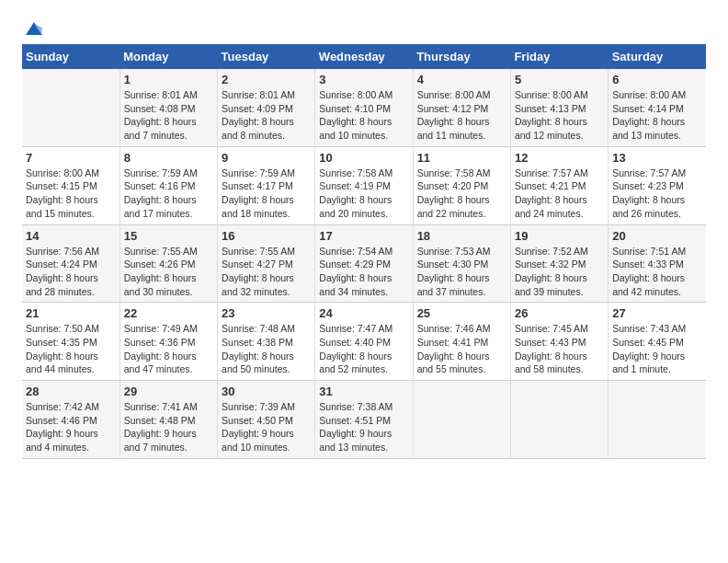 The image size is (728, 563). What do you see at coordinates (559, 57) in the screenshot?
I see `day-of-week-header: Friday` at bounding box center [559, 57].